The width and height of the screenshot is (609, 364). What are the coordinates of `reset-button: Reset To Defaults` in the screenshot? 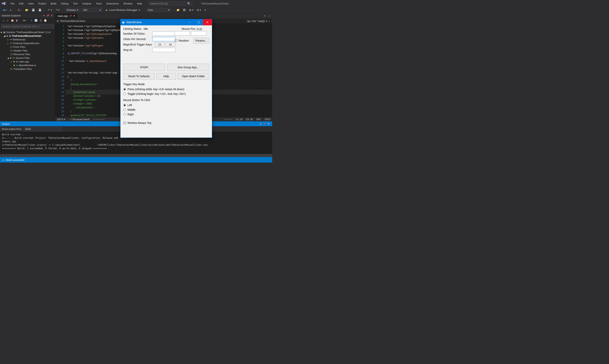 It's located at (139, 76).